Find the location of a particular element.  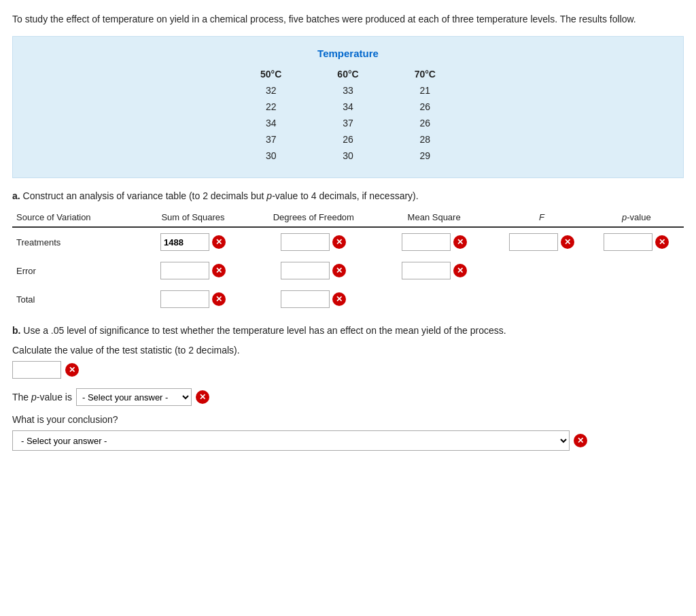

col-header-60: 60°C is located at coordinates (348, 74).